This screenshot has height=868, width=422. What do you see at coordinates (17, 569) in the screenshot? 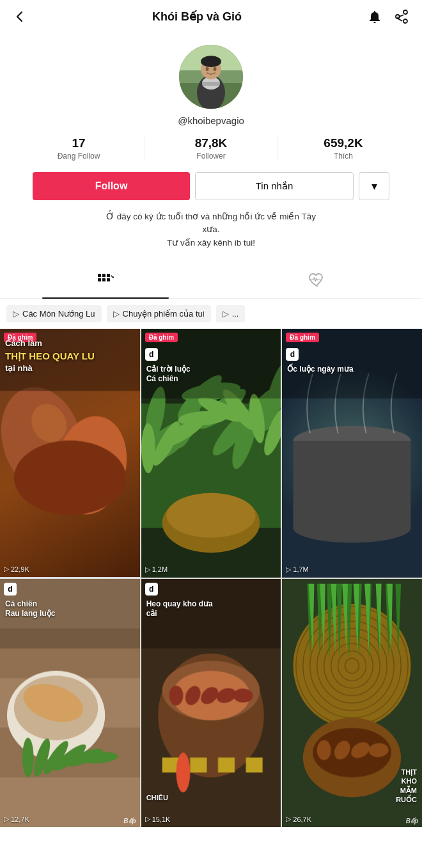
I see `video-views-0: ▷ 22,9K` at bounding box center [17, 569].